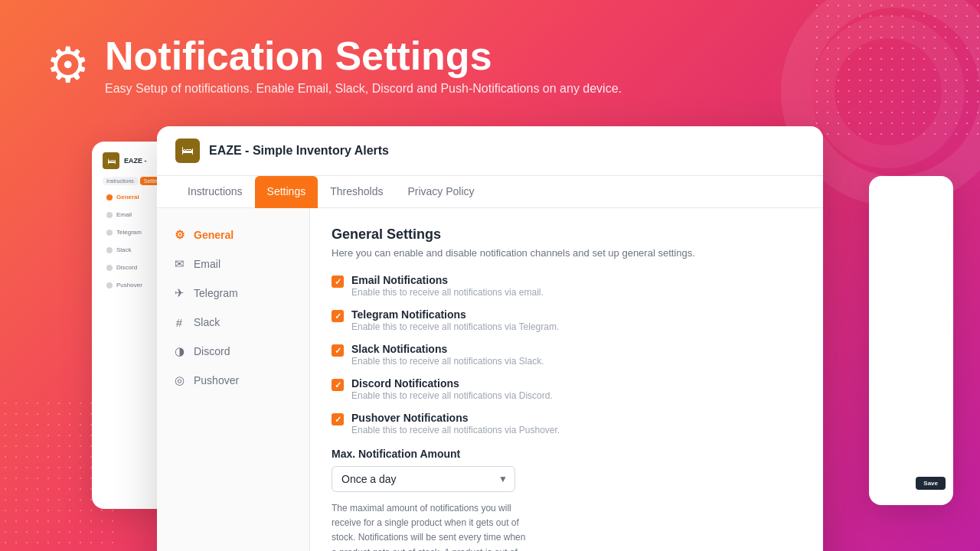  What do you see at coordinates (214, 235) in the screenshot?
I see `sidebar-label-general: General` at bounding box center [214, 235].